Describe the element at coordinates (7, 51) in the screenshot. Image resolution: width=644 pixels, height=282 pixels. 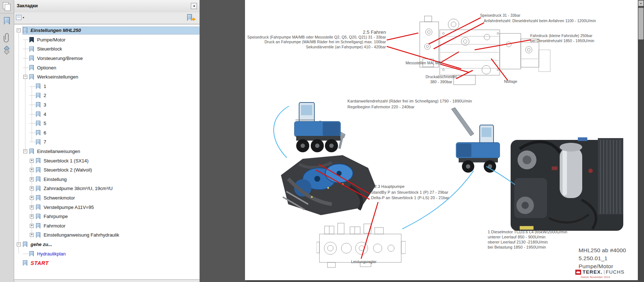
I see `layers-icon` at that location.